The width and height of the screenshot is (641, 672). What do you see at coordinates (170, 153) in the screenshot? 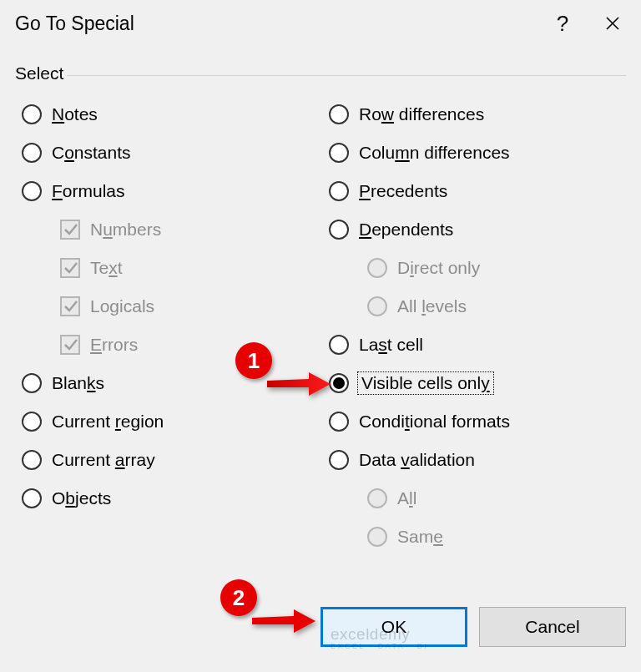
I see `option-constants: Constants` at bounding box center [170, 153].